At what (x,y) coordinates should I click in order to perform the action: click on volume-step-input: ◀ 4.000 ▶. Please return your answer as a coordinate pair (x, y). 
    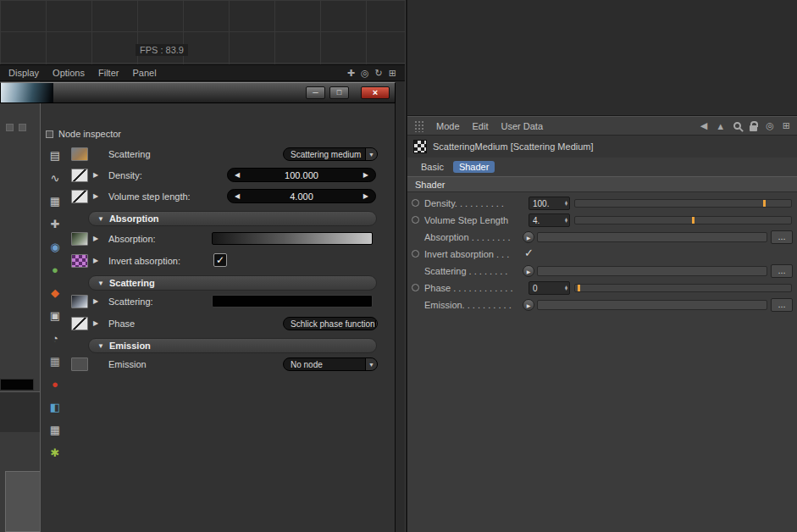
    Looking at the image, I should click on (302, 197).